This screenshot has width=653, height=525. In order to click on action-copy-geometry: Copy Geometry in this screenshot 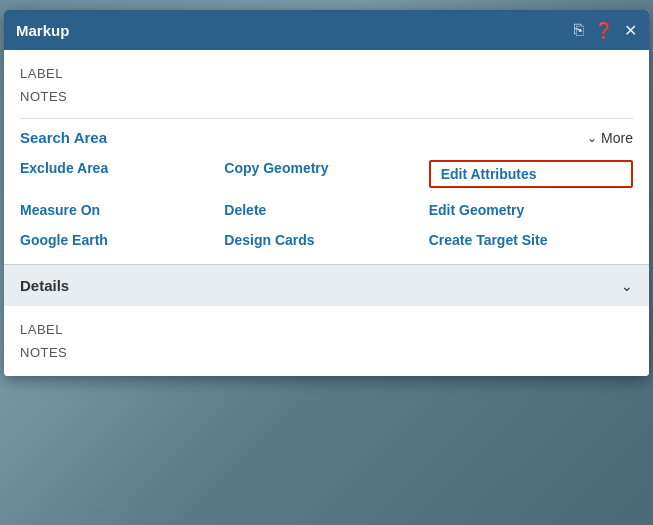, I will do `click(326, 174)`.